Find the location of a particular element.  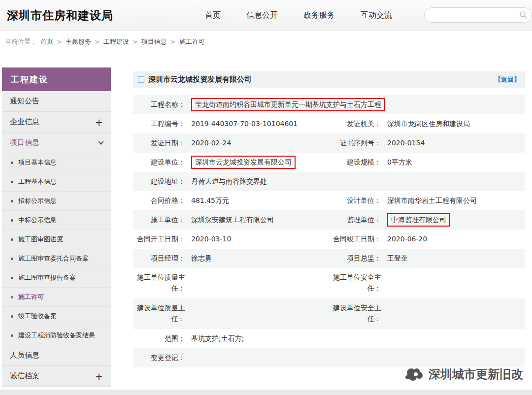

field-value: 深圳市云龙城投资发展有限公司 is located at coordinates (259, 163).